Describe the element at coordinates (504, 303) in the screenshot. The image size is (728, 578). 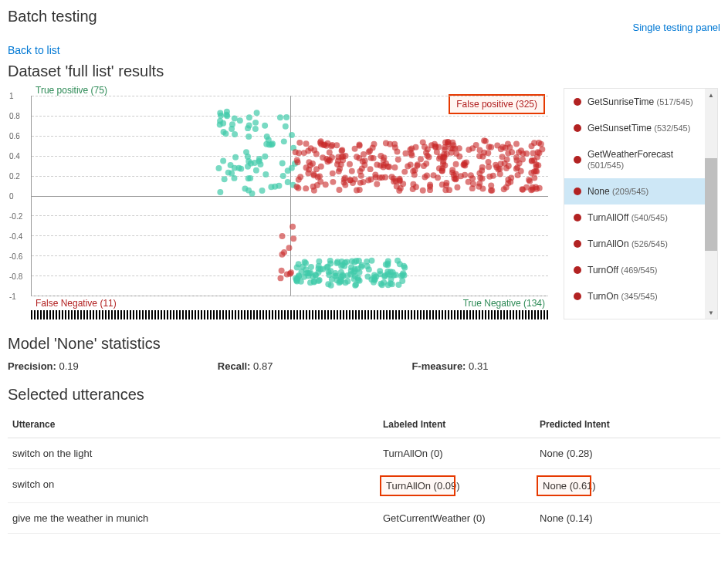
I see `quadrant-label-tn: True Negative (134)` at that location.